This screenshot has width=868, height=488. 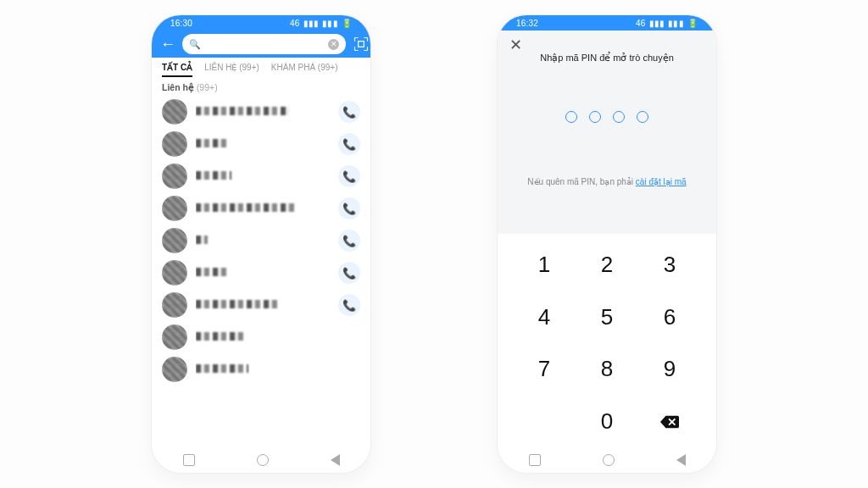 I want to click on back-icon: ←, so click(x=168, y=44).